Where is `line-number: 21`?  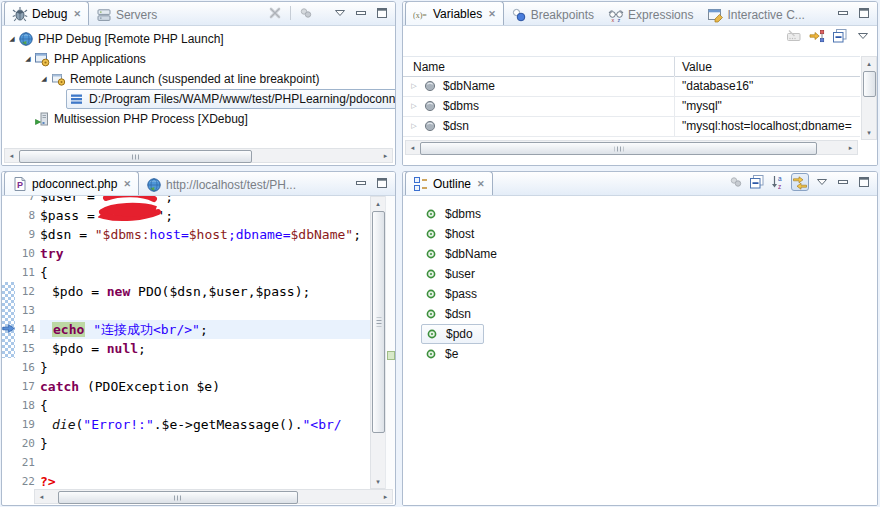
line-number: 21 is located at coordinates (28, 462).